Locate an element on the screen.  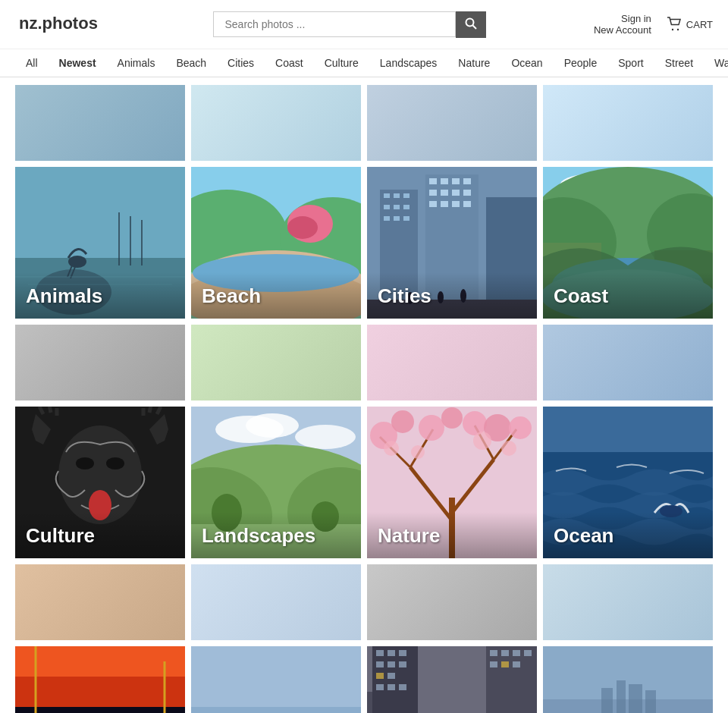
header: nz.photos Sign in New Account CART is located at coordinates (364, 24).